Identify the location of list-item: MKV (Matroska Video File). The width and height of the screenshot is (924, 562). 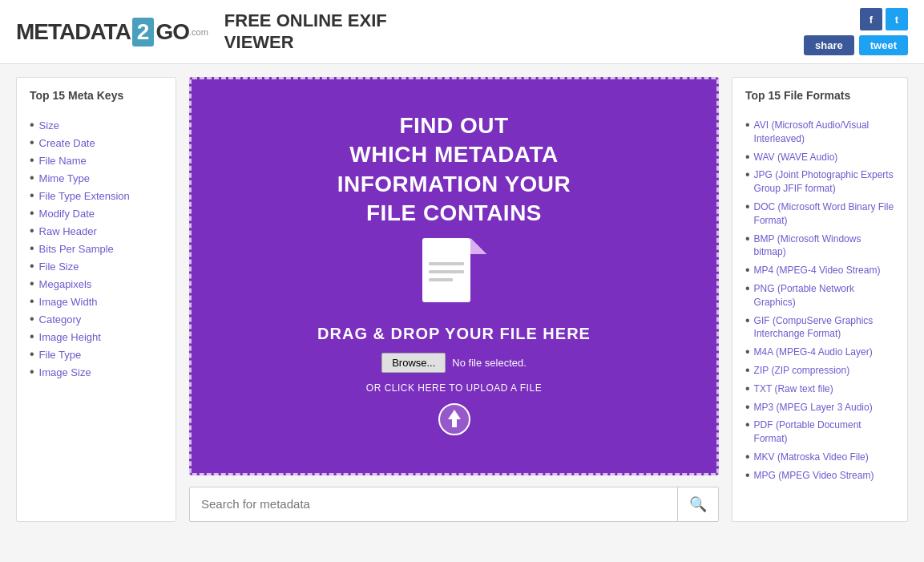
(820, 457).